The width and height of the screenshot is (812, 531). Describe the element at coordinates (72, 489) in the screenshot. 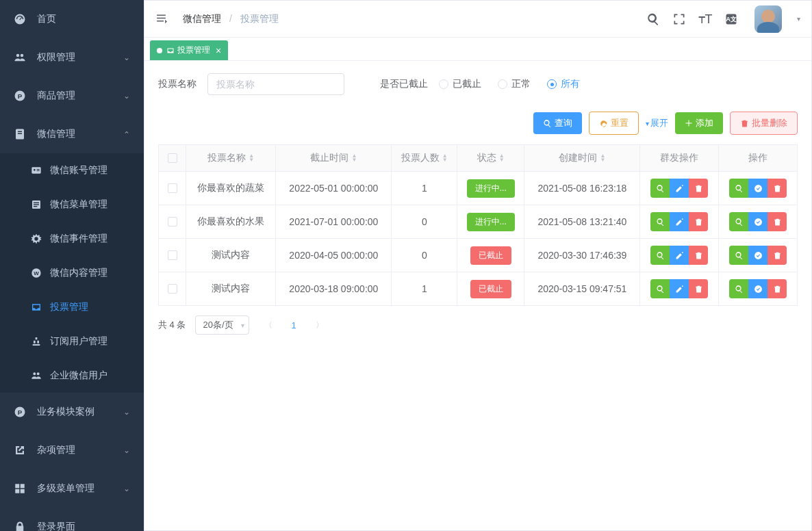

I see `sidebar-item: 多级菜单管理⌄` at that location.